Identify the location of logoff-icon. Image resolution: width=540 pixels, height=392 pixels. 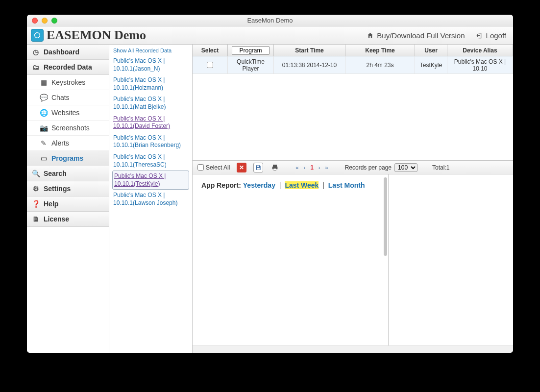
(479, 35).